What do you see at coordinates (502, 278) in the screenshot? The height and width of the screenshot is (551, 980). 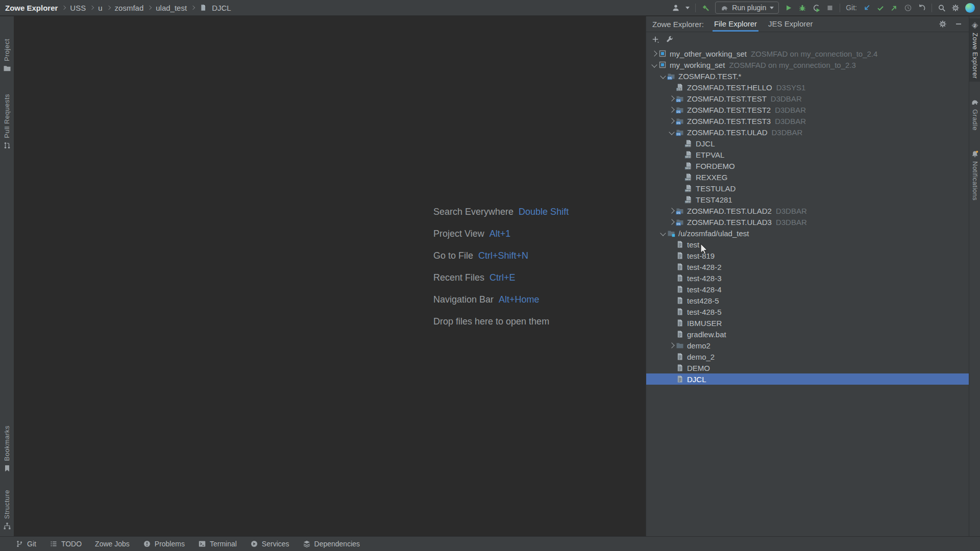 I see `shortcut-key-label: Ctrl+E` at bounding box center [502, 278].